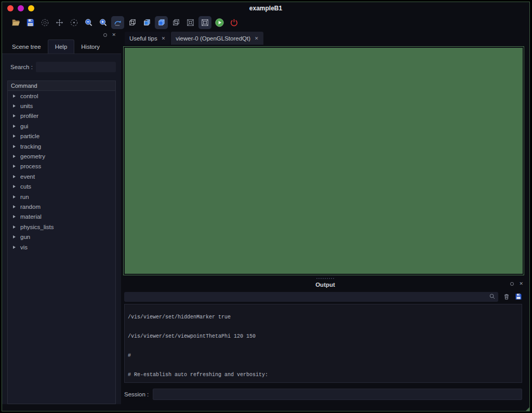 The image size is (532, 413). What do you see at coordinates (148, 38) in the screenshot?
I see `tab-useful-tips: Useful tips ✕` at bounding box center [148, 38].